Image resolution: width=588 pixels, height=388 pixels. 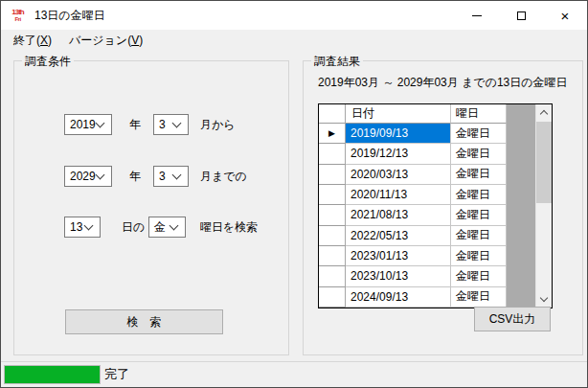 What do you see at coordinates (442, 82) in the screenshot?
I see `result-range-label: 2019年03月 ～ 2029年03月 までの13日の金曜日` at bounding box center [442, 82].